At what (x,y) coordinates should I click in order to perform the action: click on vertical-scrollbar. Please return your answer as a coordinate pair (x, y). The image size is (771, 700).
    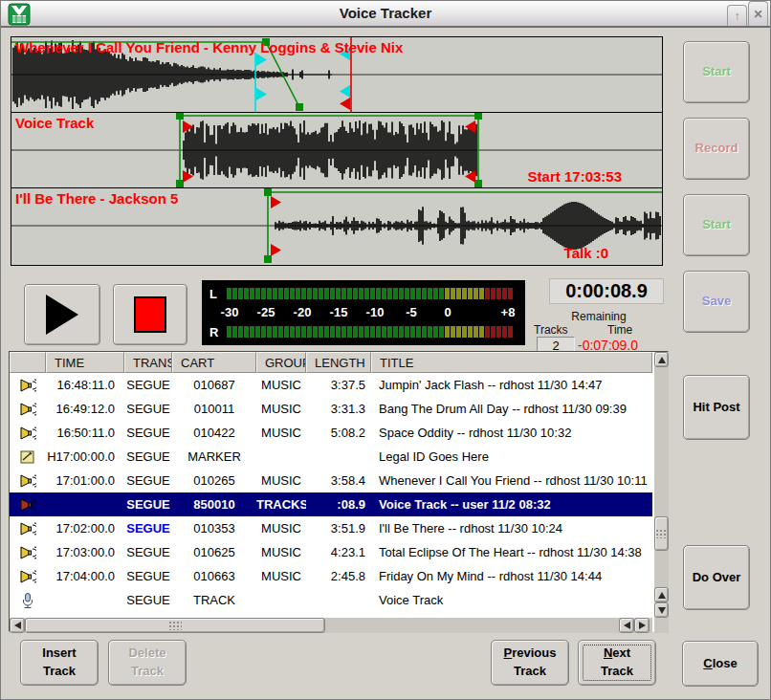
    Looking at the image, I should click on (662, 492).